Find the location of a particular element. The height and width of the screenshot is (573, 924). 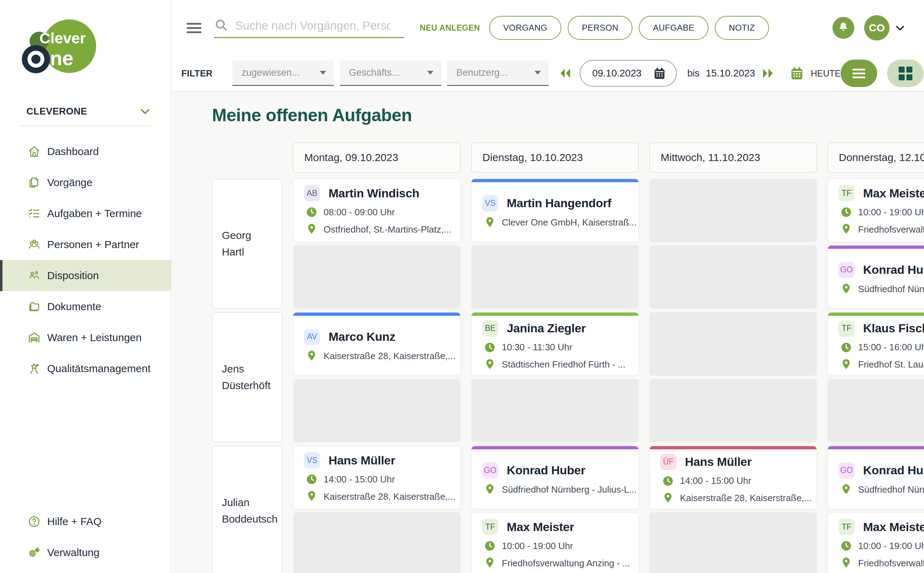

task-location: Clever One GmbH, Kaiserstraß... is located at coordinates (557, 223).